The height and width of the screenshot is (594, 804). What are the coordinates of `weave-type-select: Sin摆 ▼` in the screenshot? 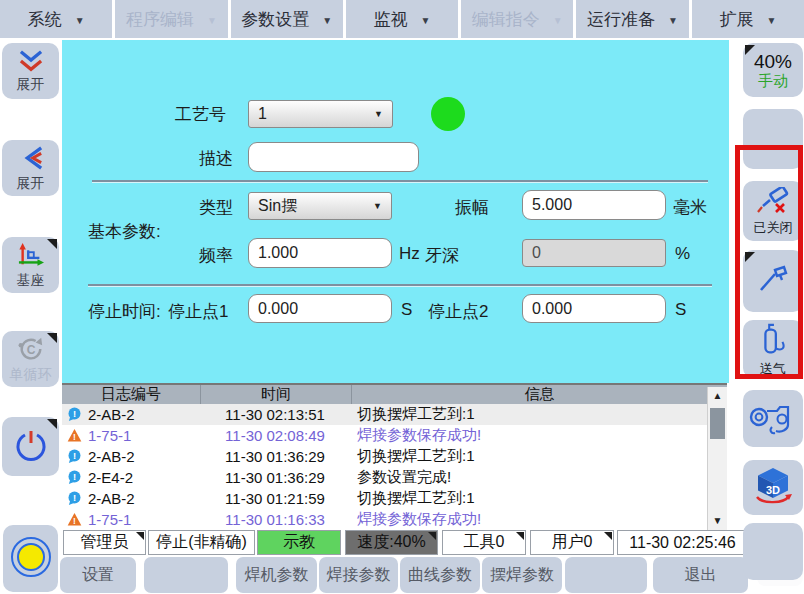 It's located at (320, 206).